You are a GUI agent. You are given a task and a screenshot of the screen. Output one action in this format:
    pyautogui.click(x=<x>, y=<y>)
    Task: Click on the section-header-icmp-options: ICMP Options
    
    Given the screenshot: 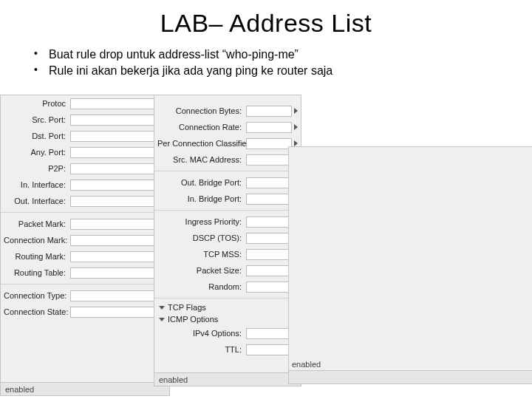 What is the action you would take?
    pyautogui.click(x=228, y=319)
    